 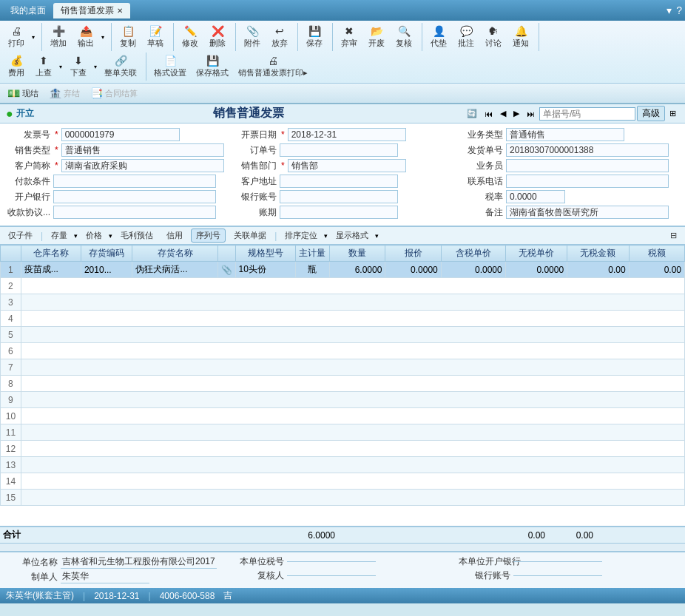 What do you see at coordinates (565, 135) in the screenshot?
I see `business-type-field: 普通销售` at bounding box center [565, 135].